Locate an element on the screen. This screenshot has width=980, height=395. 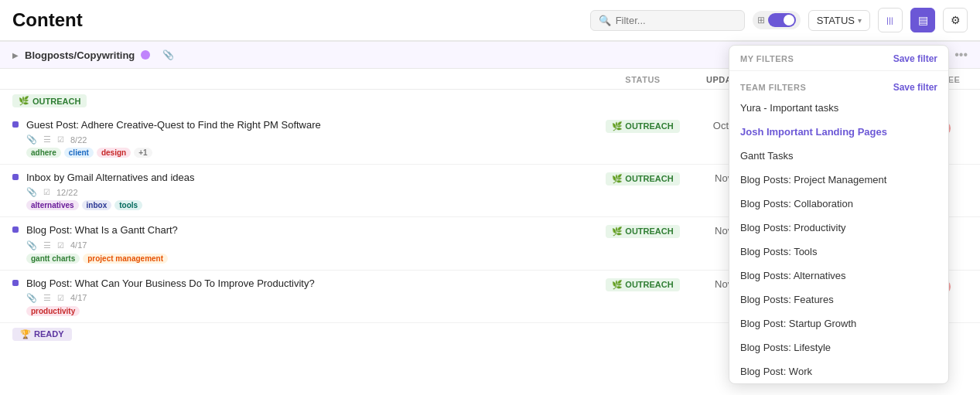
tag-tools: tools is located at coordinates (128, 206).